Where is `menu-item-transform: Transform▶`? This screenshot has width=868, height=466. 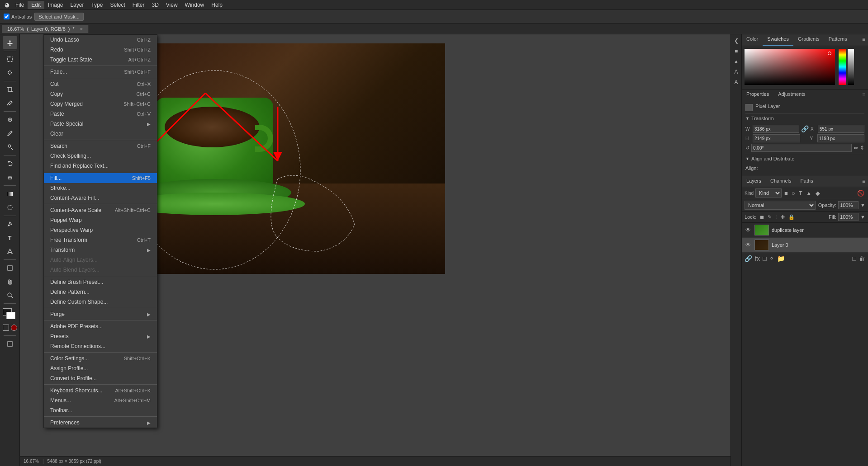
menu-item-transform: Transform▶ is located at coordinates (100, 250).